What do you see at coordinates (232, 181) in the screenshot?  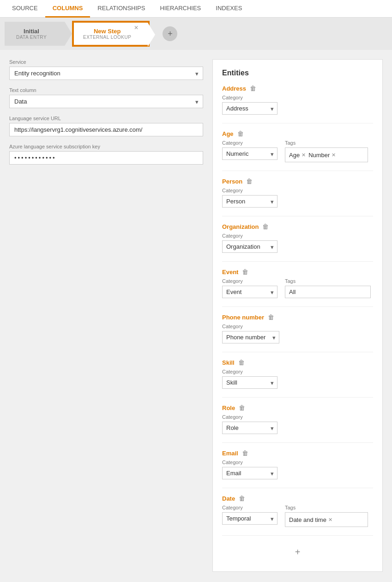 I see `entity-person-name: Person` at bounding box center [232, 181].